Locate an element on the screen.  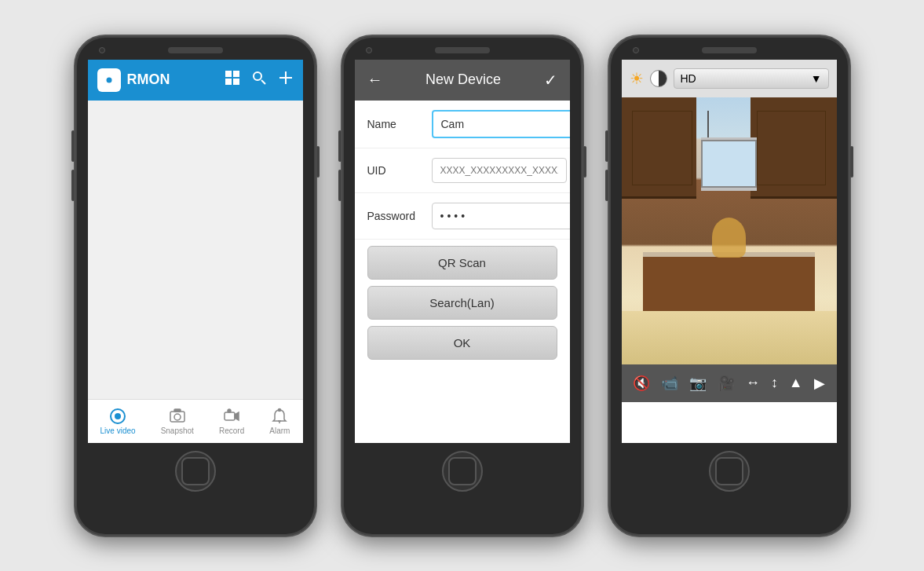
uid-label: UID is located at coordinates (395, 170).